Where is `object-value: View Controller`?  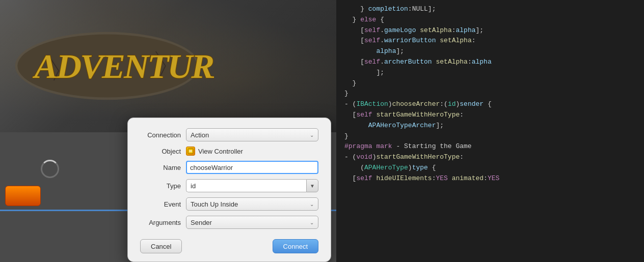 object-value: View Controller is located at coordinates (221, 152).